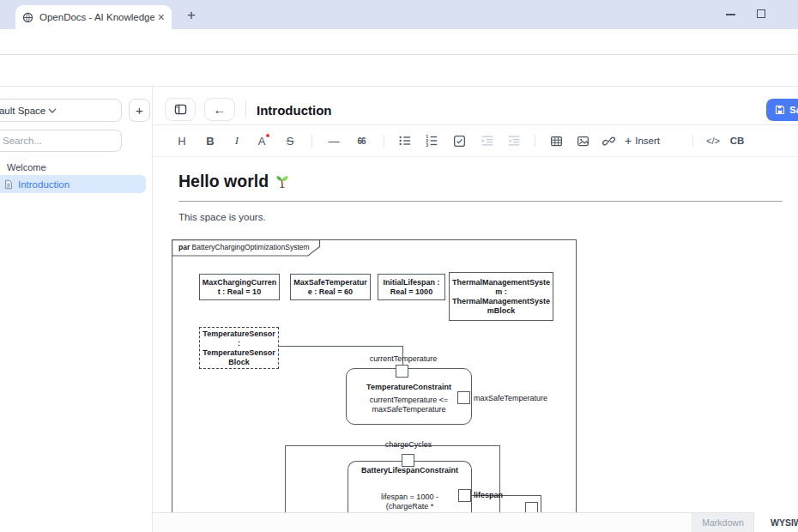 Image resolution: width=798 pixels, height=532 pixels. What do you see at coordinates (488, 495) in the screenshot?
I see `port-label-lifespan: lifespan` at bounding box center [488, 495].